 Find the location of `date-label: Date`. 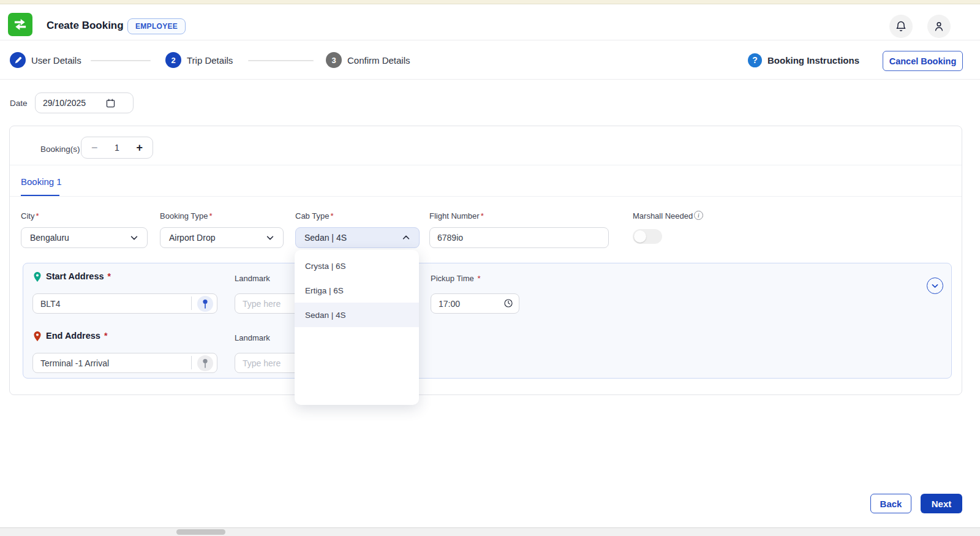

date-label: Date is located at coordinates (18, 103).